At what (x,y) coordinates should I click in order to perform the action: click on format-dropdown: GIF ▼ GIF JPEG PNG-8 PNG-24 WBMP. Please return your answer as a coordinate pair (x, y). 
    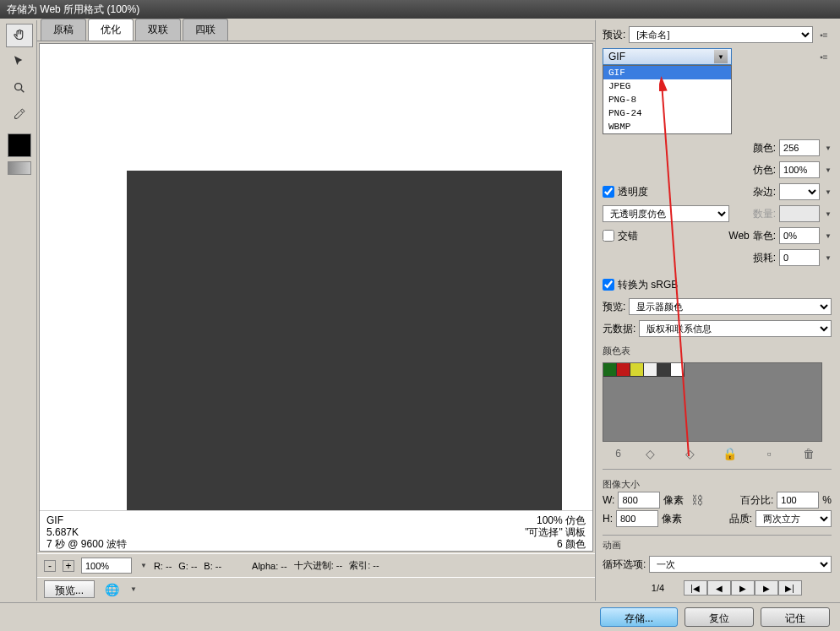
    Looking at the image, I should click on (668, 57).